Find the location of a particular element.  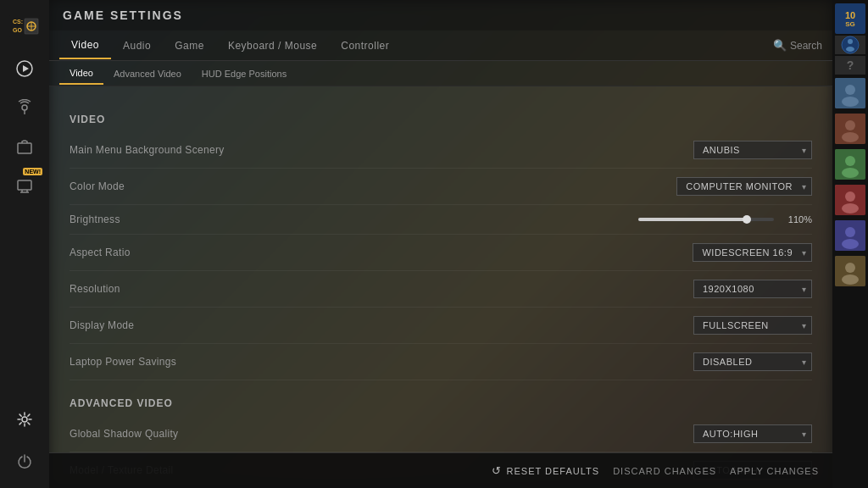

level-number: 10 is located at coordinates (850, 15).